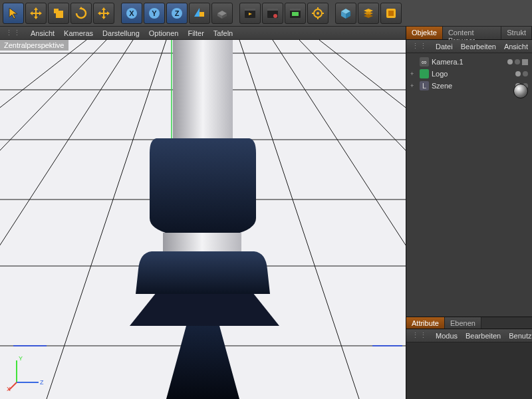 This screenshot has width=532, height=399. Describe the element at coordinates (448, 62) in the screenshot. I see `tree-label: Kamera.1` at that location.